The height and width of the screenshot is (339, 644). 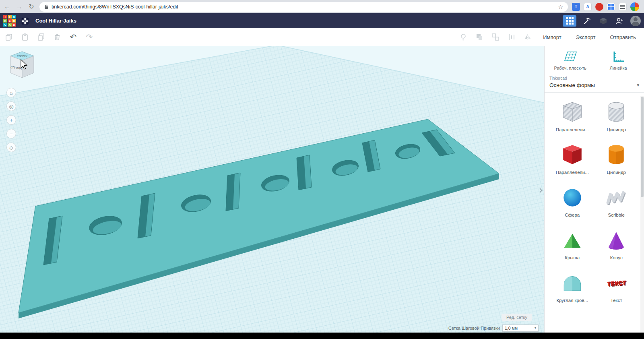 I want to click on ruler-icon, so click(x=618, y=56).